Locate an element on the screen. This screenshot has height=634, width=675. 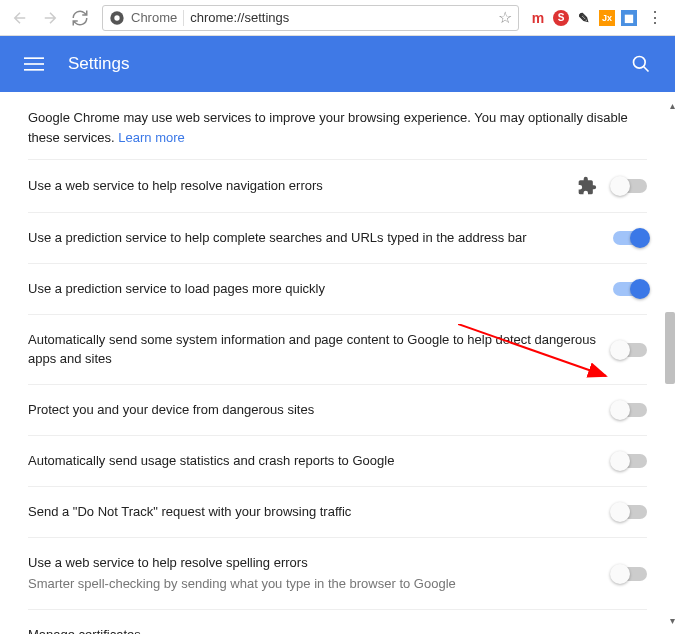
extension-brush-icon: ✎ is located at coordinates (584, 18).